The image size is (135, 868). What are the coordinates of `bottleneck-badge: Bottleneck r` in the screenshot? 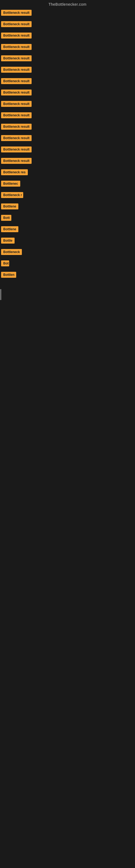 It's located at (12, 195).